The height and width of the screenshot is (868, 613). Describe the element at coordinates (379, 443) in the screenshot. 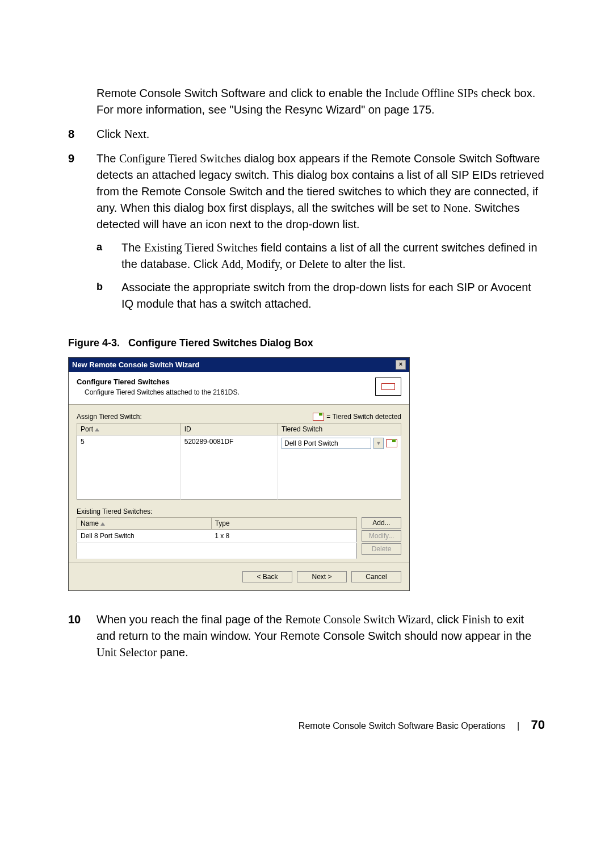

I see `chevron-down-icon: ▼` at that location.